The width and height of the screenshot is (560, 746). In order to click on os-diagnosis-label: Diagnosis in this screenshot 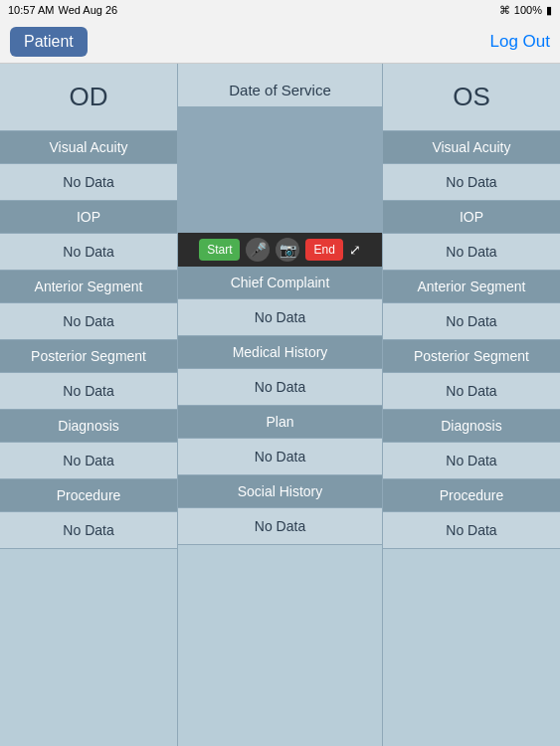, I will do `click(471, 426)`.